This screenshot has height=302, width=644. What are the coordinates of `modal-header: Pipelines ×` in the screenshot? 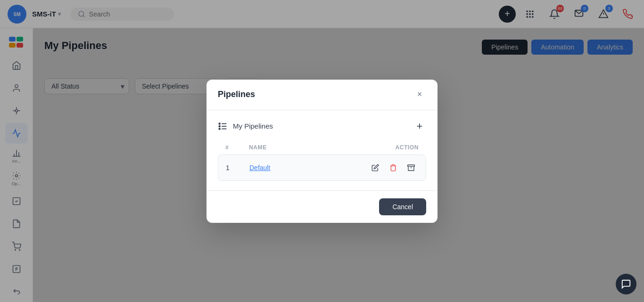 It's located at (322, 95).